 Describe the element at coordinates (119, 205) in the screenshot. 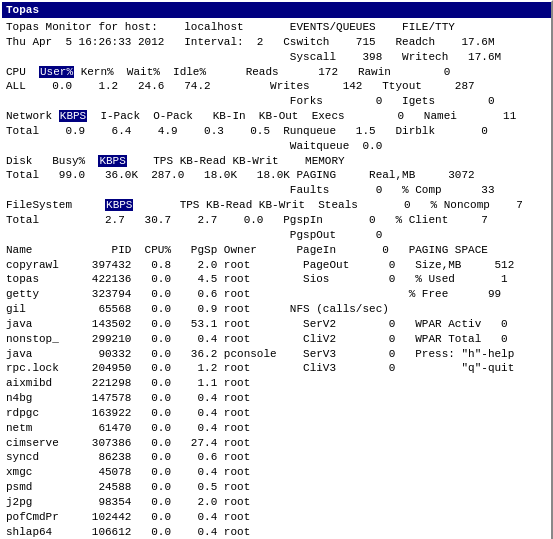

I see `fs-kbps-highlight: KBPS` at that location.